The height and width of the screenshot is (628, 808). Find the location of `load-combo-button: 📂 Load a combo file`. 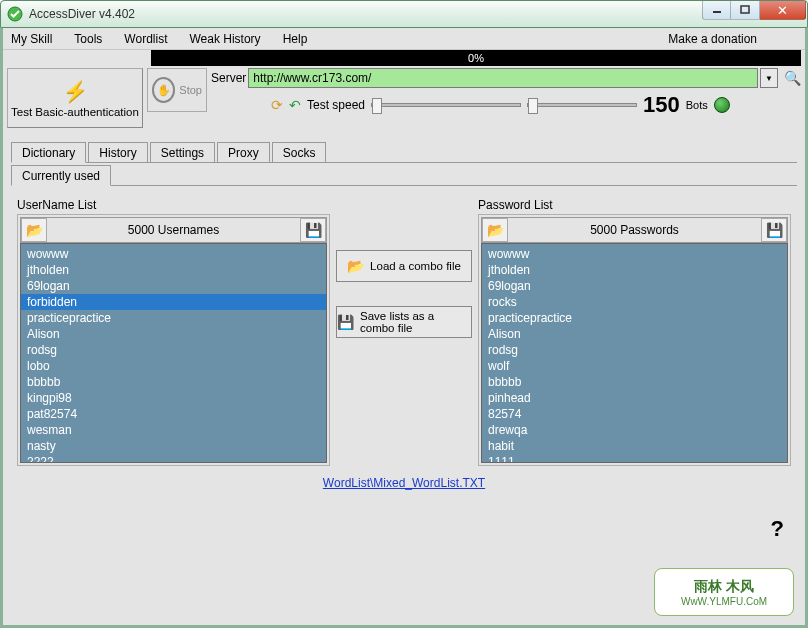

load-combo-button: 📂 Load a combo file is located at coordinates (404, 266).